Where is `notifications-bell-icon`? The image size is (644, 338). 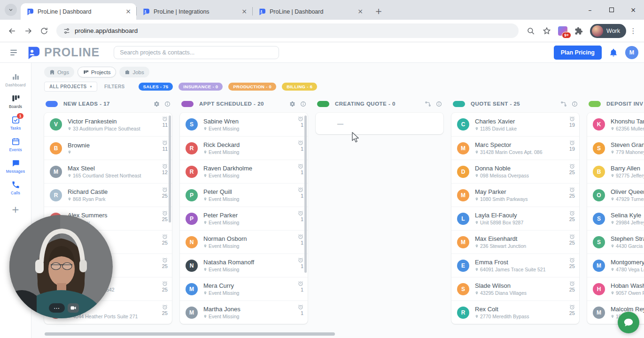
notifications-bell-icon is located at coordinates (613, 53).